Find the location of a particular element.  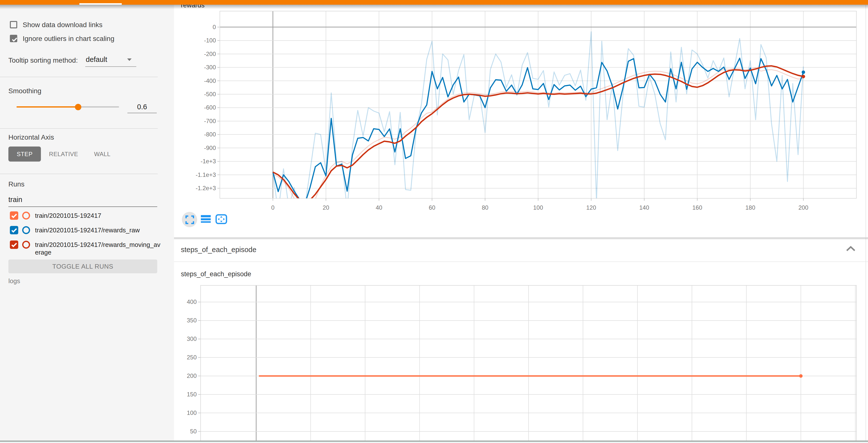

run-filter-input: train is located at coordinates (16, 200).